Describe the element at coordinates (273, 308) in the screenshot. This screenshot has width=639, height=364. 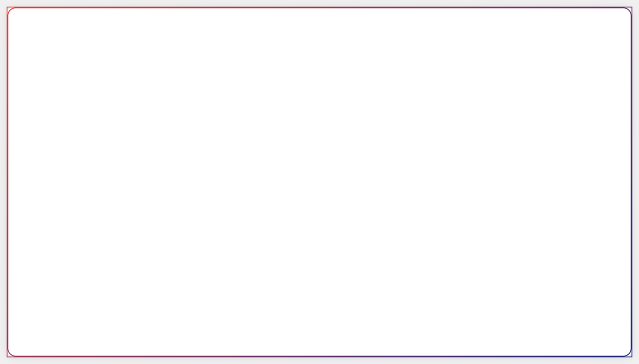
I see `sketches-node: Sketches` at that location.